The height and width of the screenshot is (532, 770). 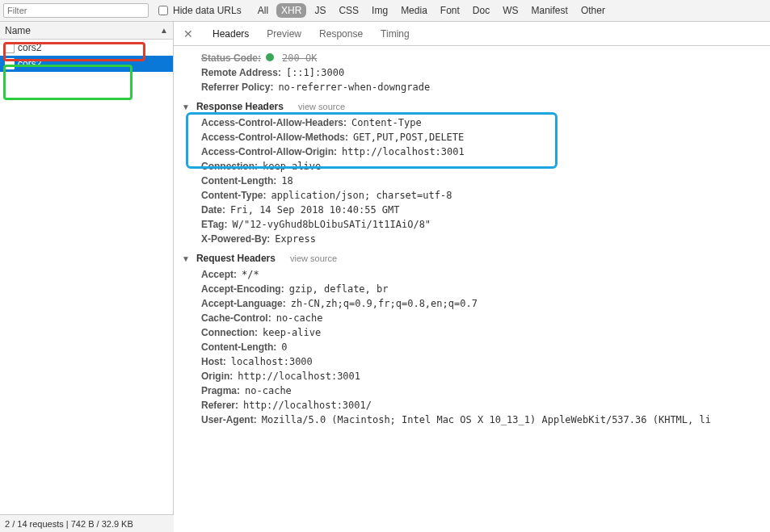 What do you see at coordinates (236, 258) in the screenshot?
I see `request-headers-label: Request Headers` at bounding box center [236, 258].